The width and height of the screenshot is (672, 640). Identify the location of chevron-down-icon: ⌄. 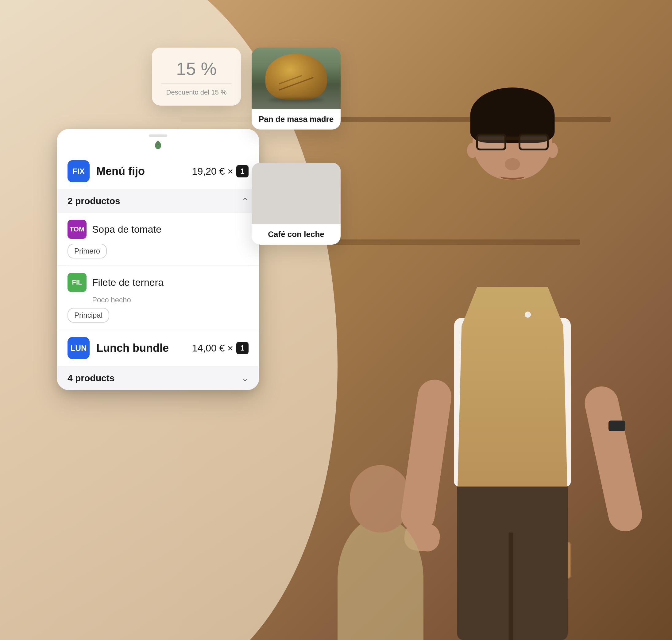
(245, 378).